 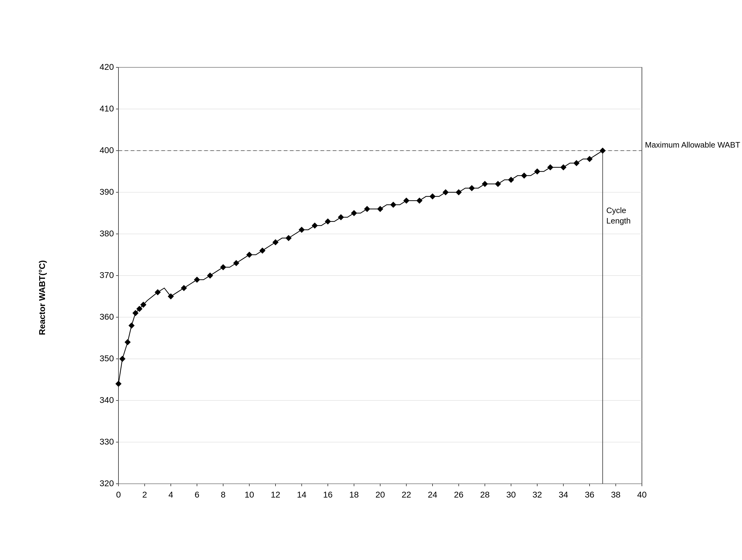 I want to click on svg-text: 400, so click(x=107, y=150).